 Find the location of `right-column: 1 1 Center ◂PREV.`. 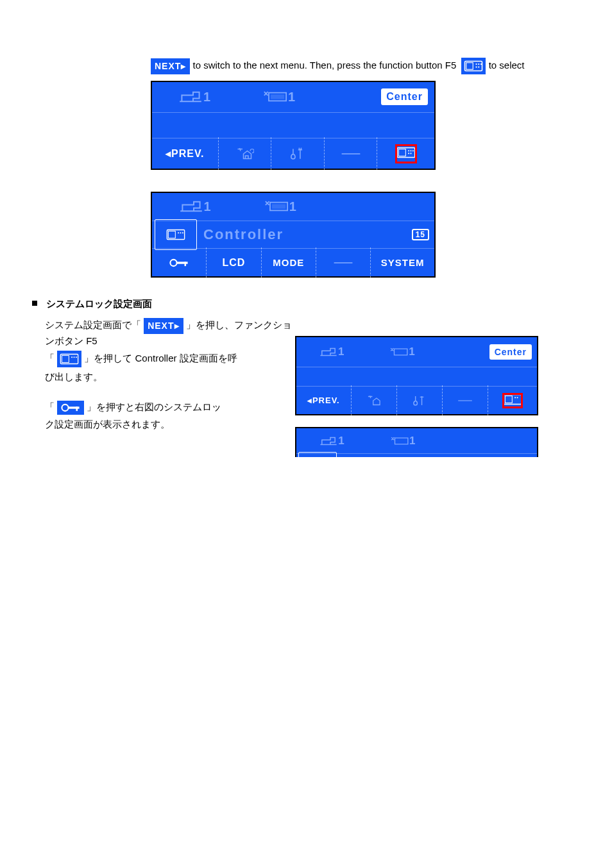

right-column: 1 1 Center ◂PREV. is located at coordinates (423, 396).